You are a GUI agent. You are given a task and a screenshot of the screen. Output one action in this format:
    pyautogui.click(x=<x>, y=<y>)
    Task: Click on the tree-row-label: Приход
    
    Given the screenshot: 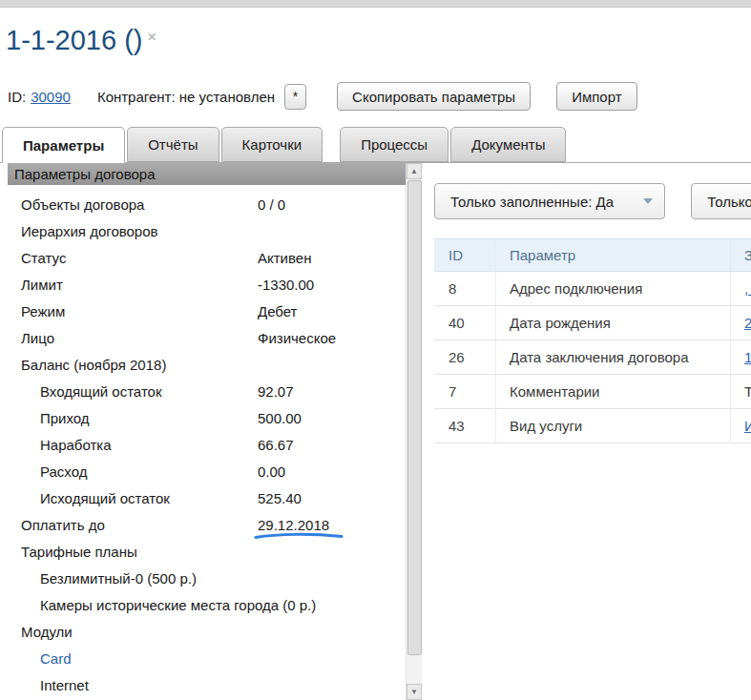 What is the action you would take?
    pyautogui.click(x=49, y=418)
    